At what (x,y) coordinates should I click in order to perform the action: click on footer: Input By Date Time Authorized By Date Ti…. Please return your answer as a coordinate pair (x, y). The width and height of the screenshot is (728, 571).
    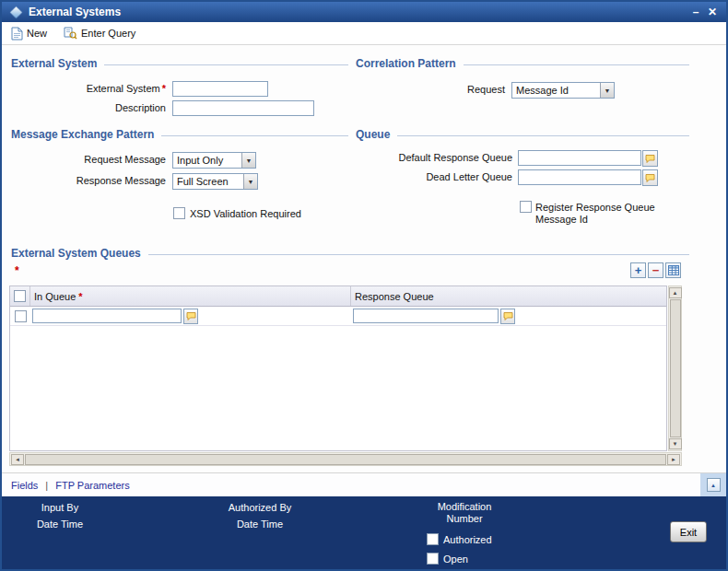
    Looking at the image, I should click on (364, 532).